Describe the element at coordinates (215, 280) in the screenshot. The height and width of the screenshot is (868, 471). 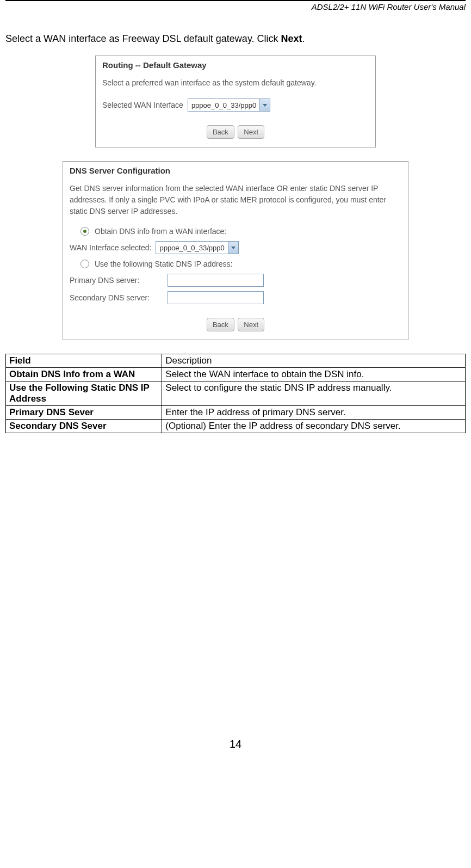
I see `primary-dns-input` at that location.